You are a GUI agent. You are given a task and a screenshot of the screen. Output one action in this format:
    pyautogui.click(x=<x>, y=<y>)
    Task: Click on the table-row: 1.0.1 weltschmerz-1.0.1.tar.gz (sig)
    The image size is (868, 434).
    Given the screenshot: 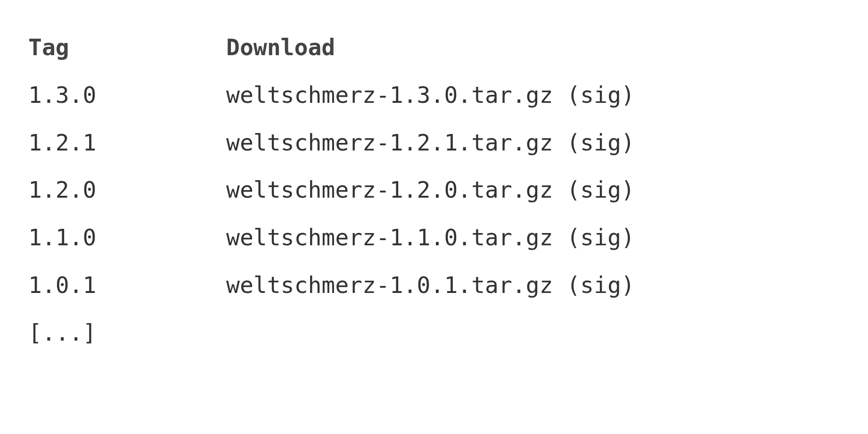 What is the action you would take?
    pyautogui.click(x=332, y=285)
    